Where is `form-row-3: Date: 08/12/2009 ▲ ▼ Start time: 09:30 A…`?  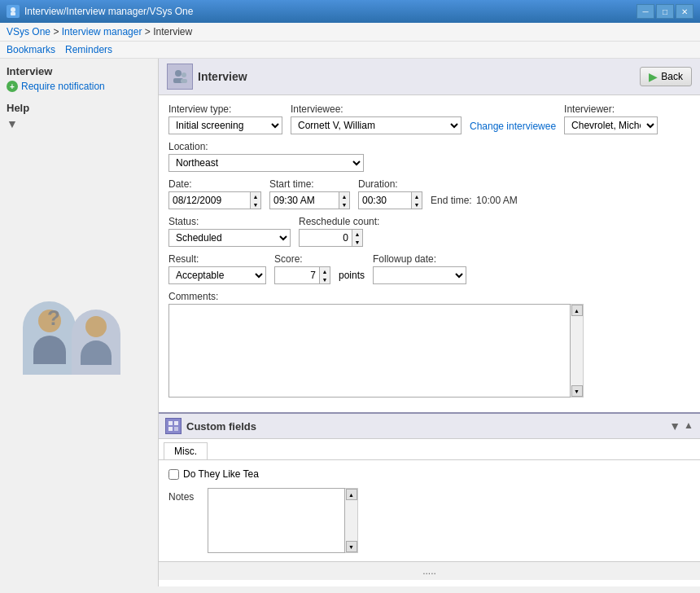
form-row-3: Date: 08/12/2009 ▲ ▼ Start time: 09:30 A… is located at coordinates (430, 194).